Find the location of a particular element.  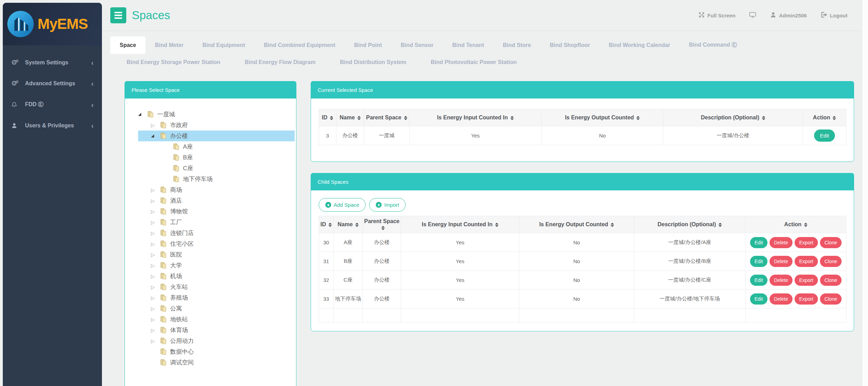

tree-node: ▷体育场 is located at coordinates (216, 330).